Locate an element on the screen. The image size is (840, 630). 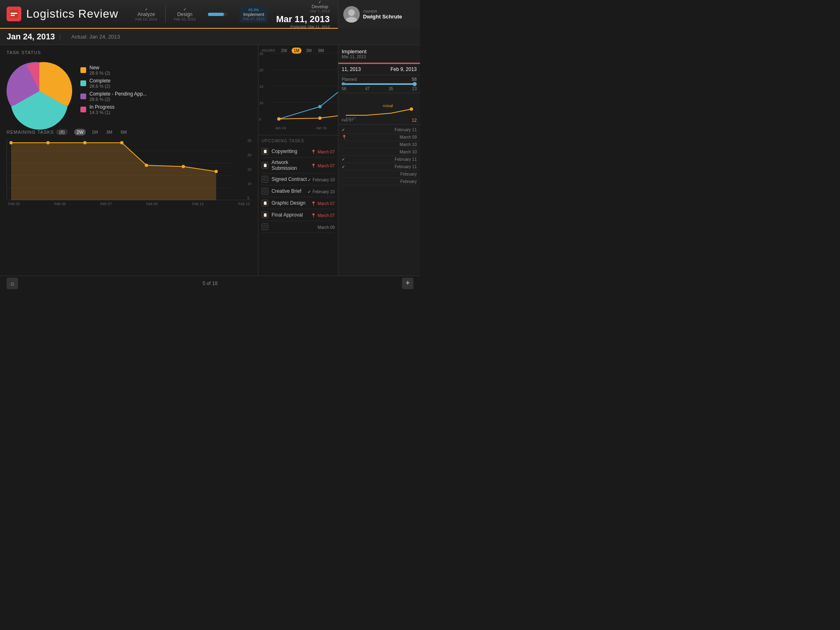
task-signed-name: Signed Contract is located at coordinates (290, 179).